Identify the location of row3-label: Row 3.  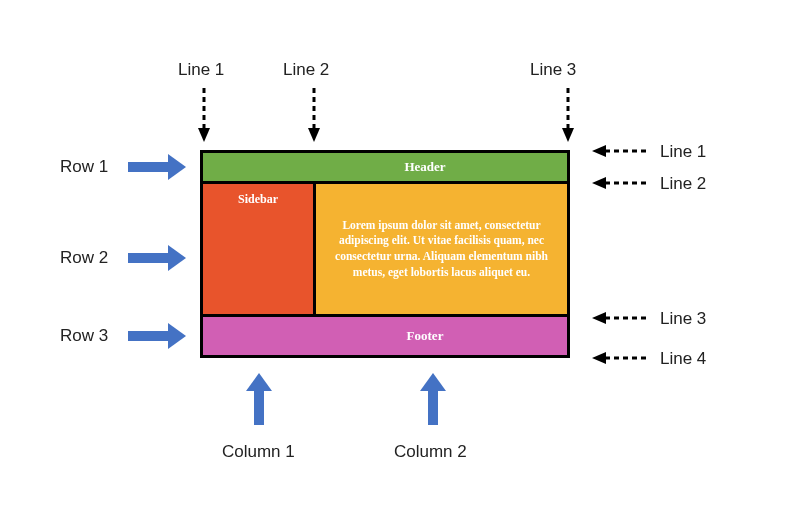
(84, 336).